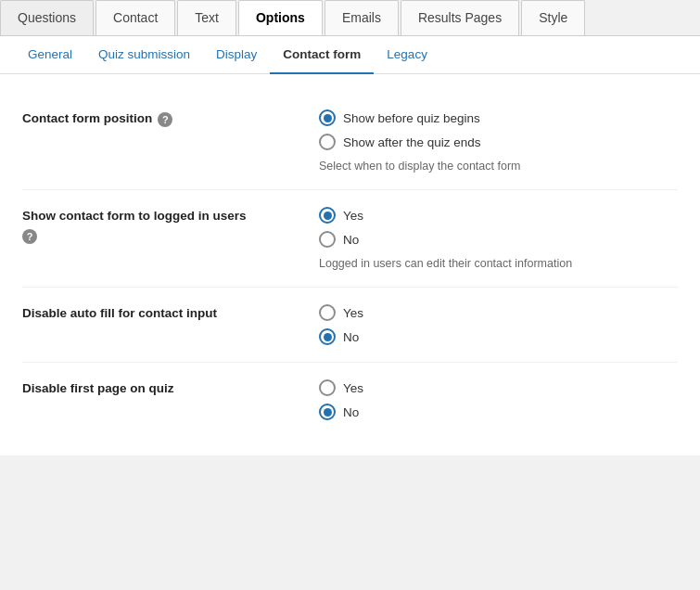 This screenshot has width=700, height=590. I want to click on radio-option-disable-auto-fill-0: Yes, so click(499, 313).